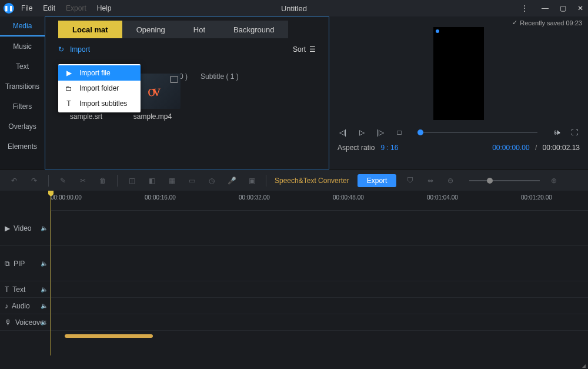 This screenshot has height=369, width=588. I want to click on import-subtitles-item: T Import subtitles, so click(99, 104).